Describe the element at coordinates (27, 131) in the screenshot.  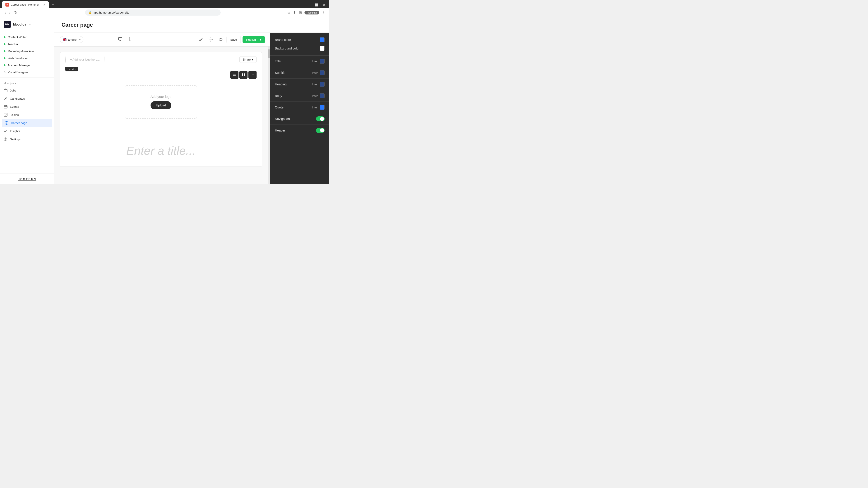
I see `sidebar-item-insights: Insights` at that location.